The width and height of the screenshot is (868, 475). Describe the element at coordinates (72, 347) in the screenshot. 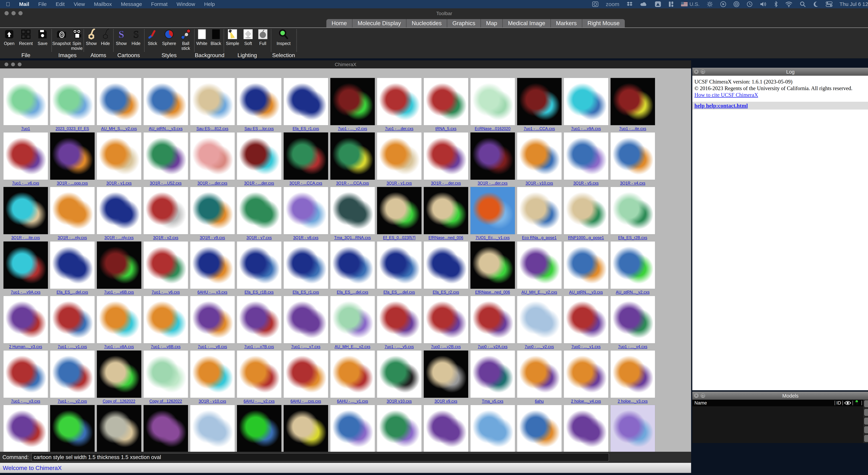

I see `file-link: 7uo1 - ..._v1.cxs` at that location.